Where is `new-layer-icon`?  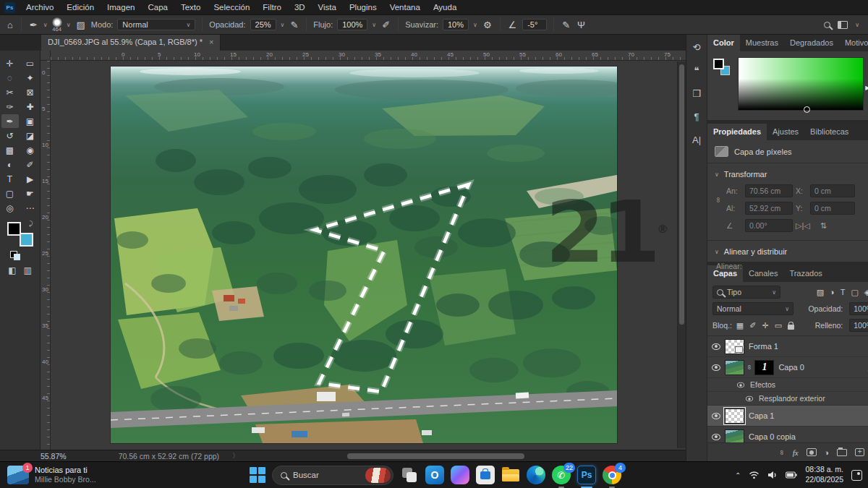 new-layer-icon is located at coordinates (859, 453).